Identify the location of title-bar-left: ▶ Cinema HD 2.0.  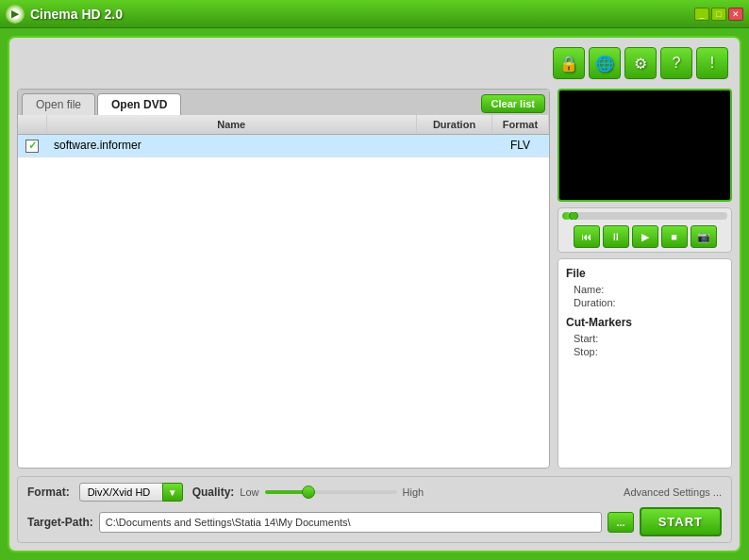
(64, 14).